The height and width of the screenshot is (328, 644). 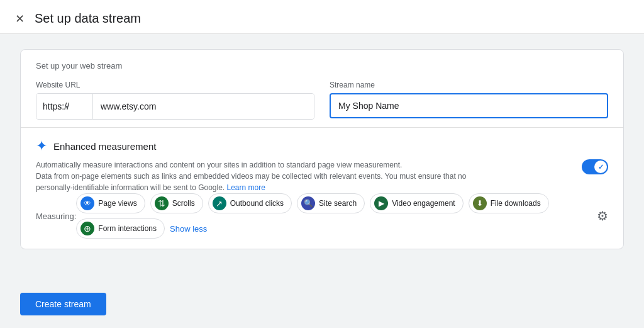 What do you see at coordinates (595, 167) in the screenshot?
I see `enhanced-toggle: ✓` at bounding box center [595, 167].